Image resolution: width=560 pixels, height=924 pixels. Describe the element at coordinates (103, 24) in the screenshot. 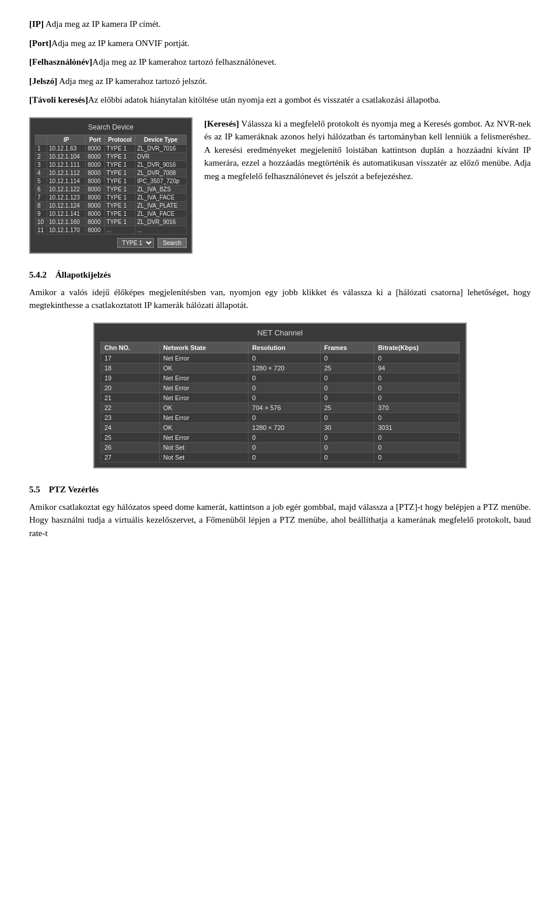

I see `ip-text: Adja meg az IP kamera IP címét.` at that location.